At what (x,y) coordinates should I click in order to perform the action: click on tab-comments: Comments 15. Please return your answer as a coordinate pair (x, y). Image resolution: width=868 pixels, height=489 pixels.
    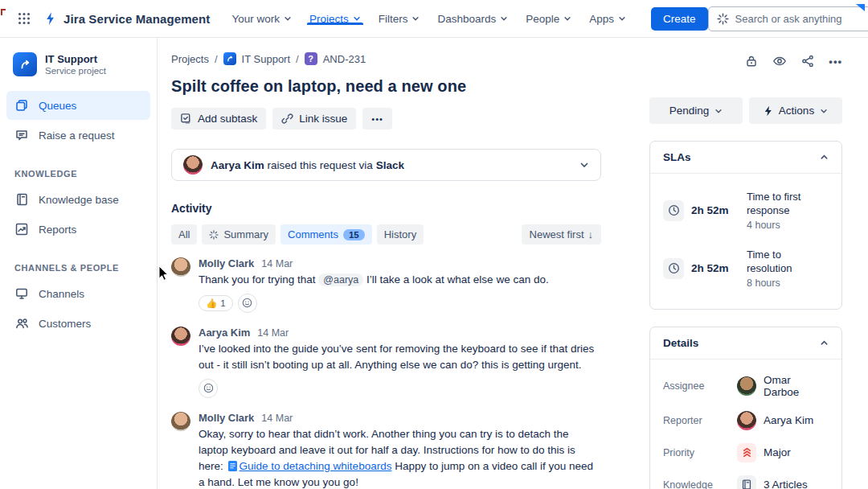
    Looking at the image, I should click on (326, 235).